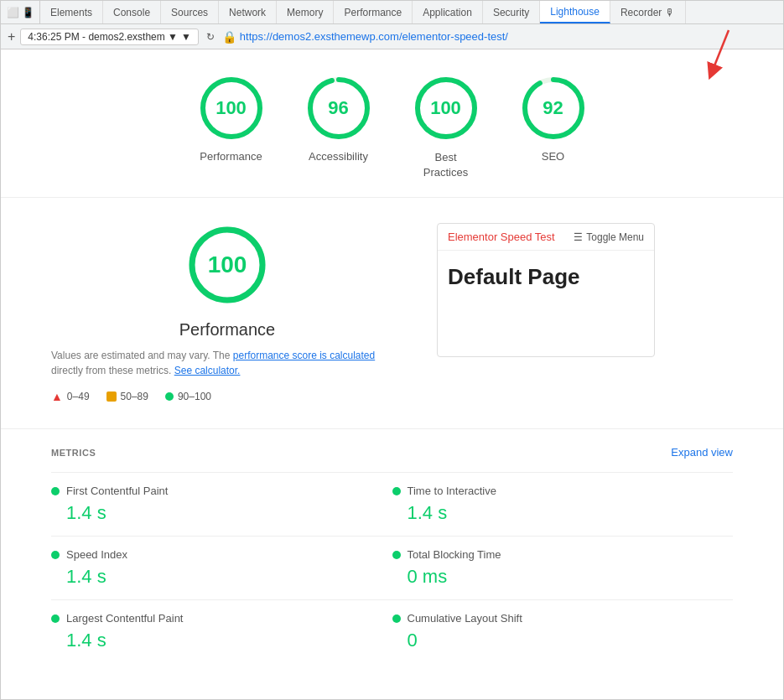 Image resolution: width=784 pixels, height=700 pixels. Describe the element at coordinates (124, 619) in the screenshot. I see `lcp-name: Largest Contentful Paint` at that location.